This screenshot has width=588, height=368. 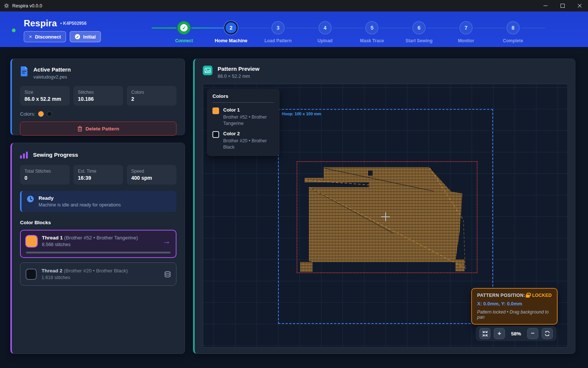 What do you see at coordinates (14, 30) in the screenshot?
I see `connection-status-dot` at bounding box center [14, 30].